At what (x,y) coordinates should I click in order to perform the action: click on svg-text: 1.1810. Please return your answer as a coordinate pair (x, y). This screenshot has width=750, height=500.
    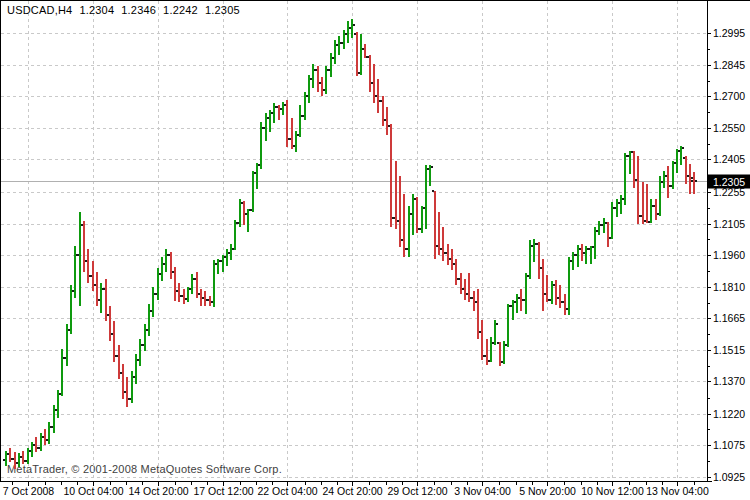
    Looking at the image, I should click on (729, 287).